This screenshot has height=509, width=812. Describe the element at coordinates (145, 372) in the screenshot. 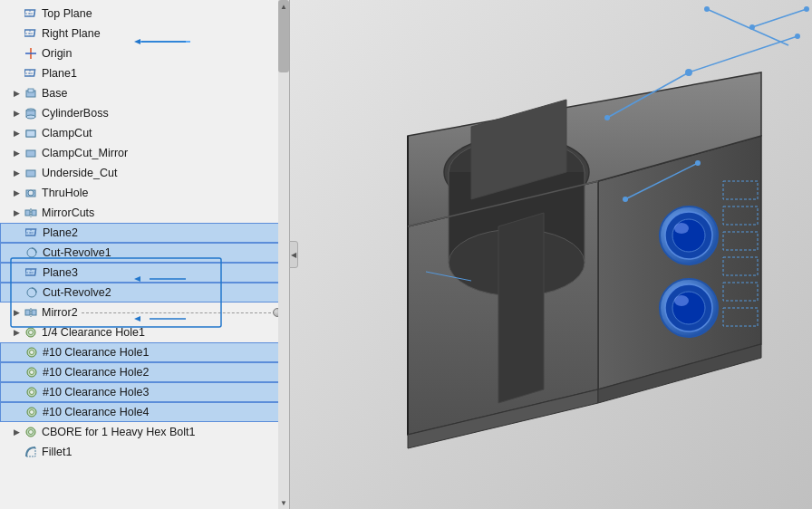

I see `tree-item-clearance-10-2: #10 Clearance Hole2` at that location.